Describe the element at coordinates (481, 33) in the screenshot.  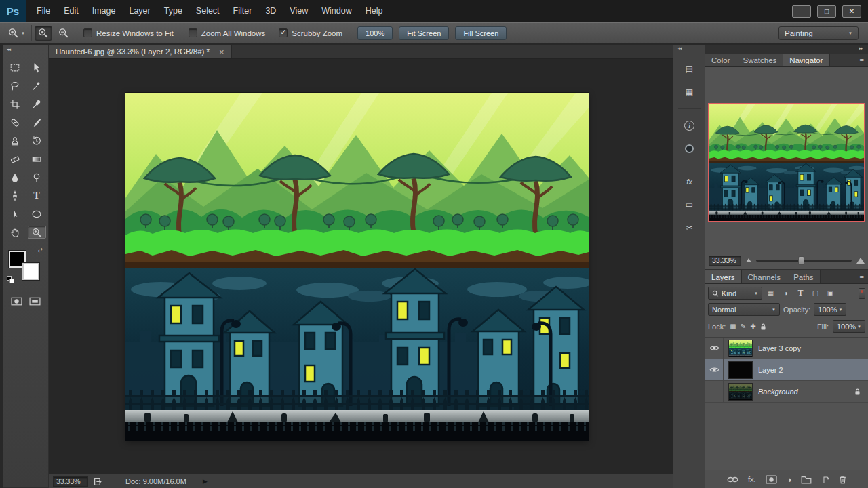
I see `fill-screen-button: Fill Screen` at that location.